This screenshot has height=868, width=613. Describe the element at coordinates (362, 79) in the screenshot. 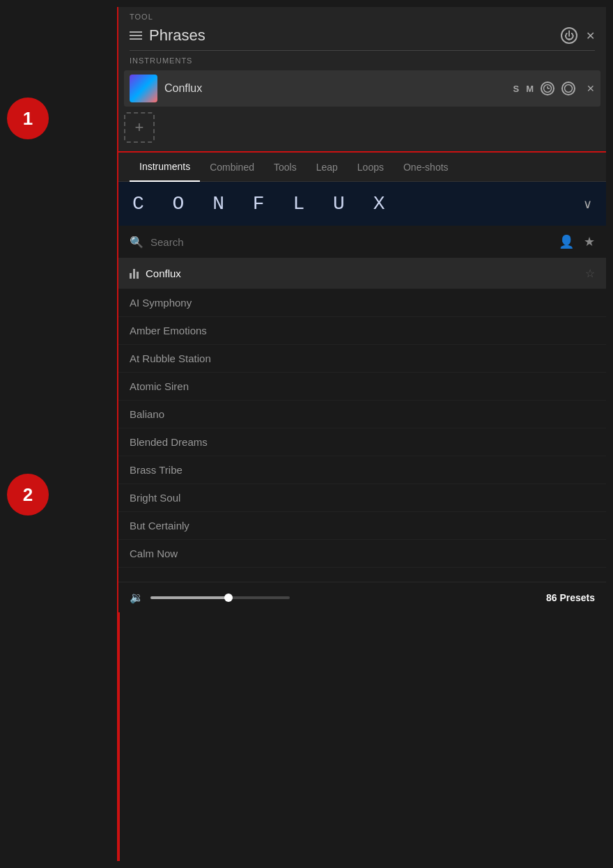

I see `top-section: TOOL Phrases ⏻ ✕ INSTRUMENTS Conflux S M` at that location.